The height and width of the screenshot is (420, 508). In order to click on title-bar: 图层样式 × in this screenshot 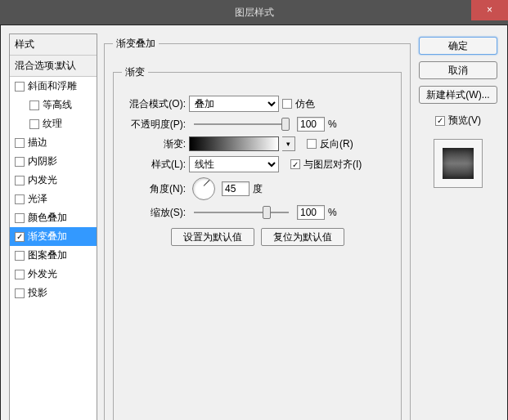, I will do `click(254, 12)`.